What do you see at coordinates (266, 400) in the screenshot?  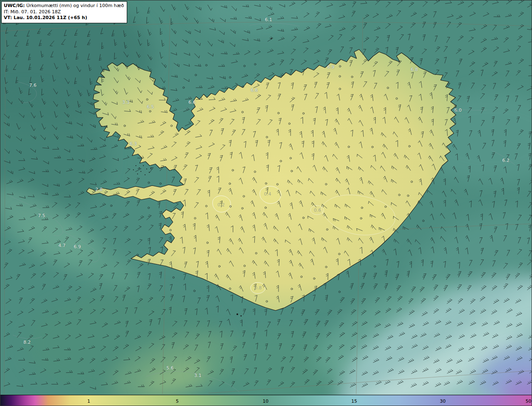 I see `colorbar: 1510153050` at bounding box center [266, 400].